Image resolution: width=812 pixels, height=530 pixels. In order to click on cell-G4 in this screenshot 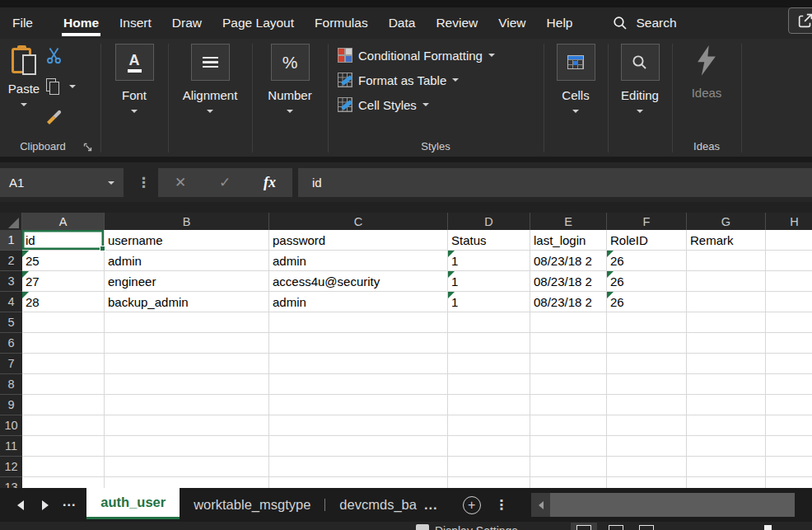, I will do `click(726, 302)`.